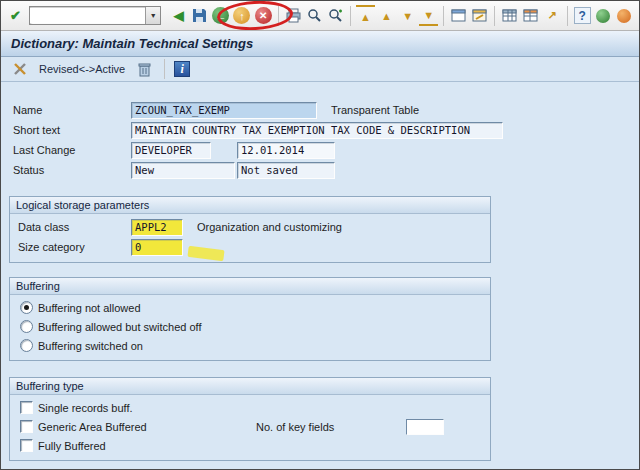 This screenshot has height=470, width=640. I want to click on back-circle-icon: ←, so click(220, 16).